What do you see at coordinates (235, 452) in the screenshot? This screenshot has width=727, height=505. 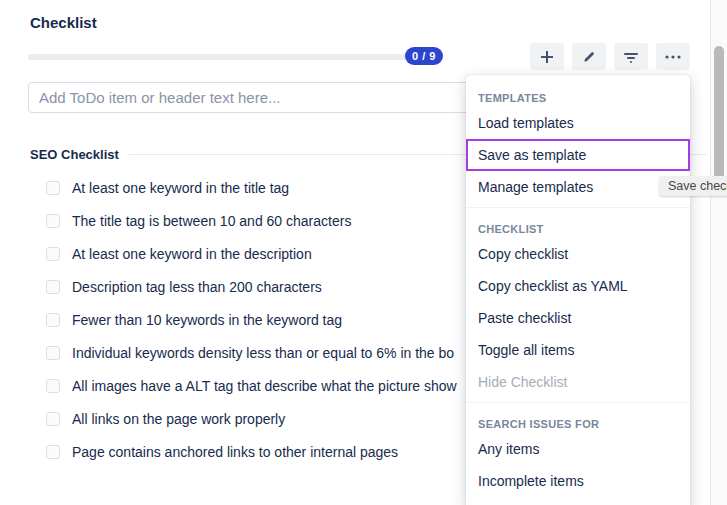 I see `checklist-item-label: Page contains anchored links to other in…` at bounding box center [235, 452].